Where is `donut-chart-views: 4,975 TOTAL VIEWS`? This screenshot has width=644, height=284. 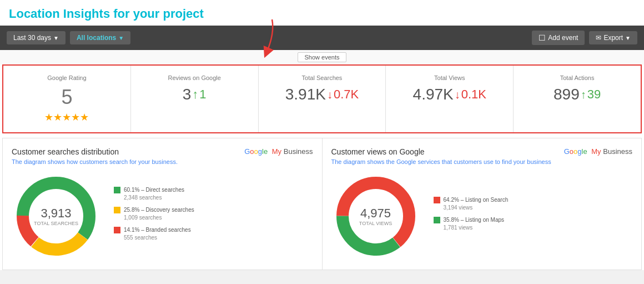
donut-chart-views: 4,975 TOTAL VIEWS is located at coordinates (376, 216).